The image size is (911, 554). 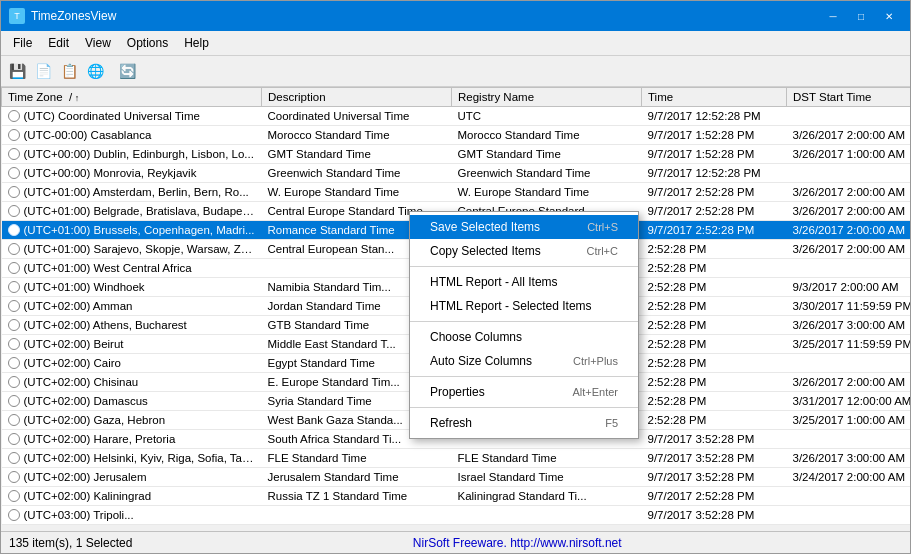 I want to click on context-menu-item: Auto Size ColumnsCtrl+Plus, so click(x=524, y=361).